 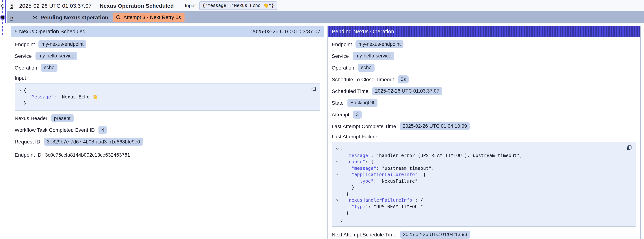 I want to click on event-title: Pending Nexus Operation, so click(x=74, y=18).